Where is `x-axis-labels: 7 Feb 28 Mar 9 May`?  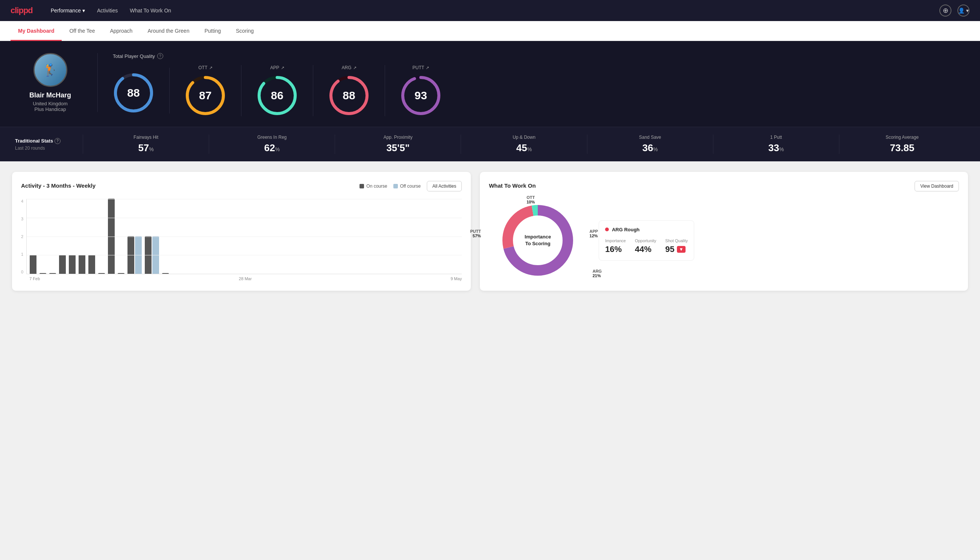 x-axis-labels: 7 Feb 28 Mar 9 May is located at coordinates (244, 278).